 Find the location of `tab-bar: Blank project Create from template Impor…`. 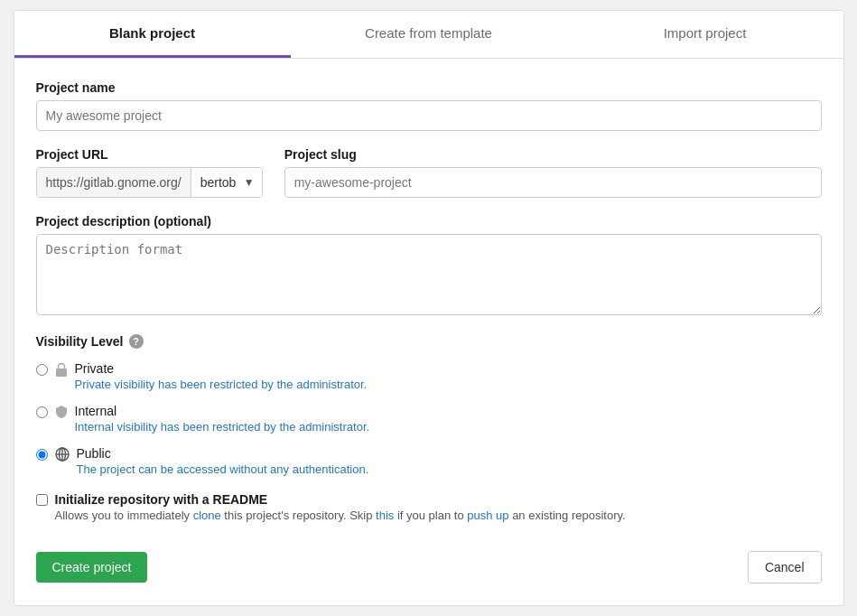

tab-bar: Blank project Create from template Impor… is located at coordinates (429, 34).